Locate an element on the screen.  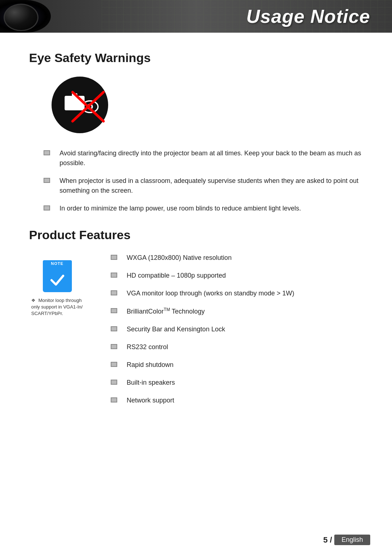
list-item: BrilliantColorTM Technology is located at coordinates (237, 311).